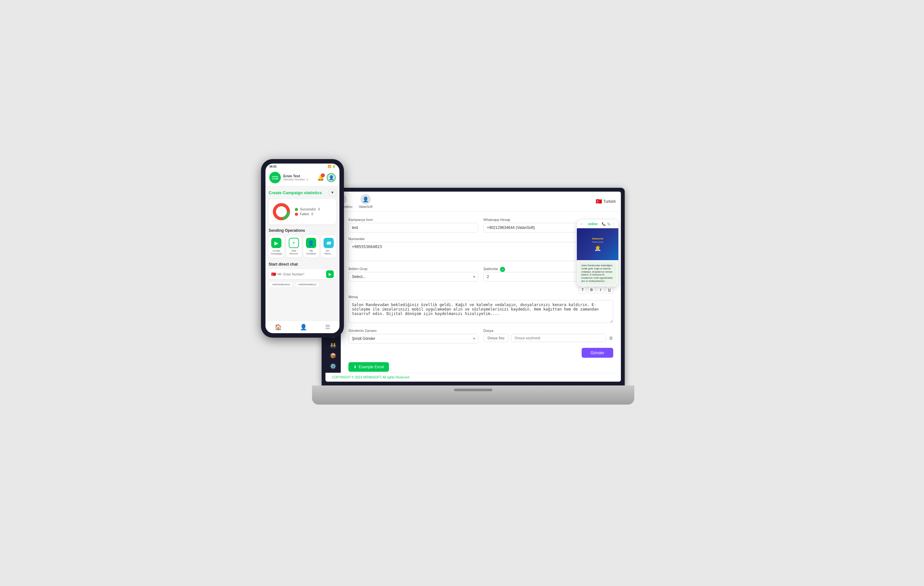 The width and height of the screenshot is (924, 586). Describe the element at coordinates (304, 327) in the screenshot. I see `nav-profile: 👤` at that location.